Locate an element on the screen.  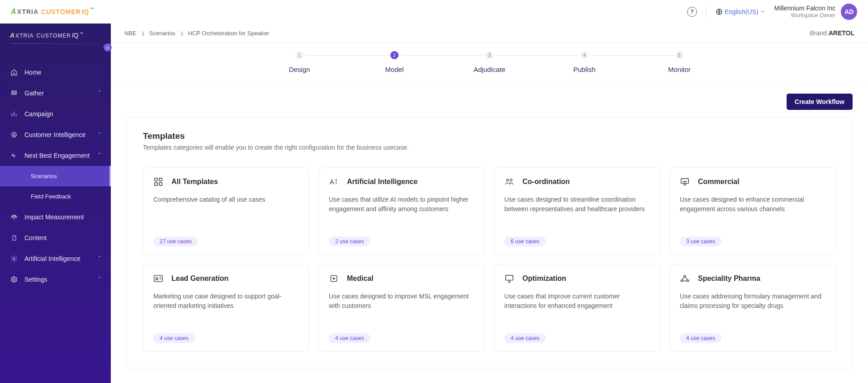
sidebar-item-content: Content is located at coordinates (55, 238).